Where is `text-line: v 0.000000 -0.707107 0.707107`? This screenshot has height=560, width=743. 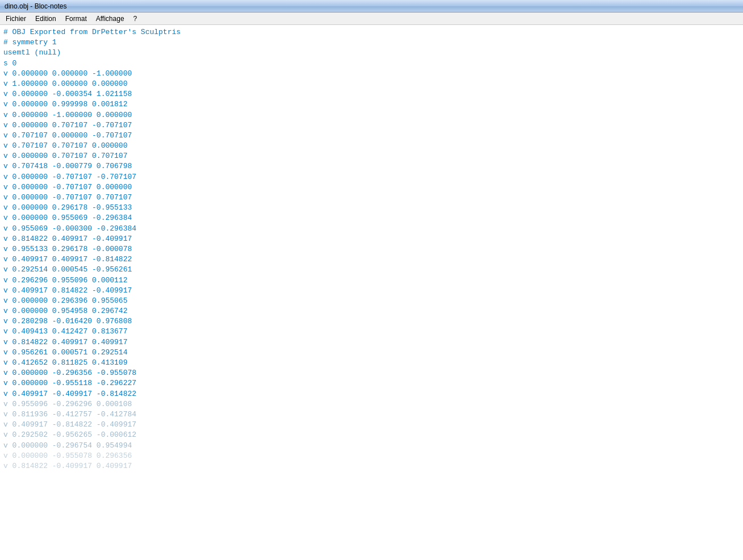
text-line: v 0.000000 -0.707107 0.707107 is located at coordinates (372, 198).